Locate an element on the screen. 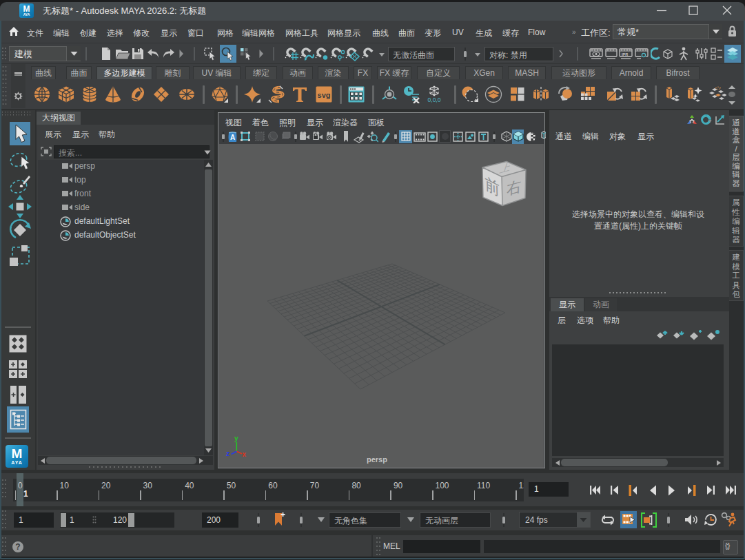  svg-text: 0,0,0 is located at coordinates (434, 100).